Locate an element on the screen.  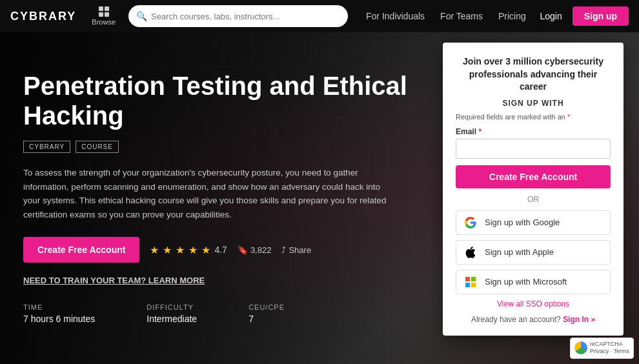
stat-difficulty: DIFFICULTY Intermediate is located at coordinates (172, 314).